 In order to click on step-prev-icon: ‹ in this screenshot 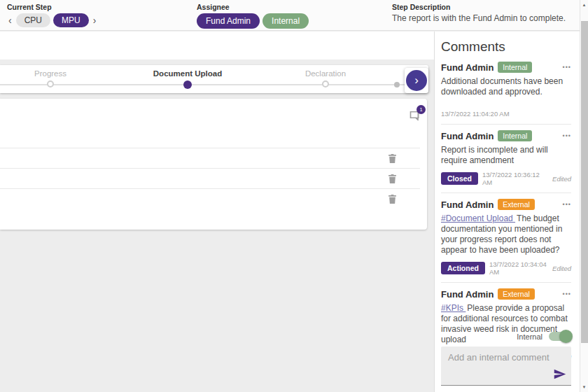, I will do `click(10, 20)`.